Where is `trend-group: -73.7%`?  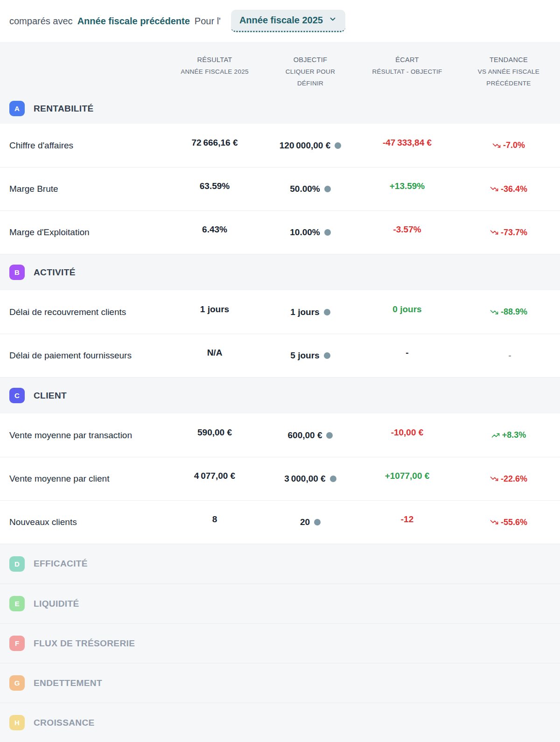
trend-group: -73.7% is located at coordinates (509, 232).